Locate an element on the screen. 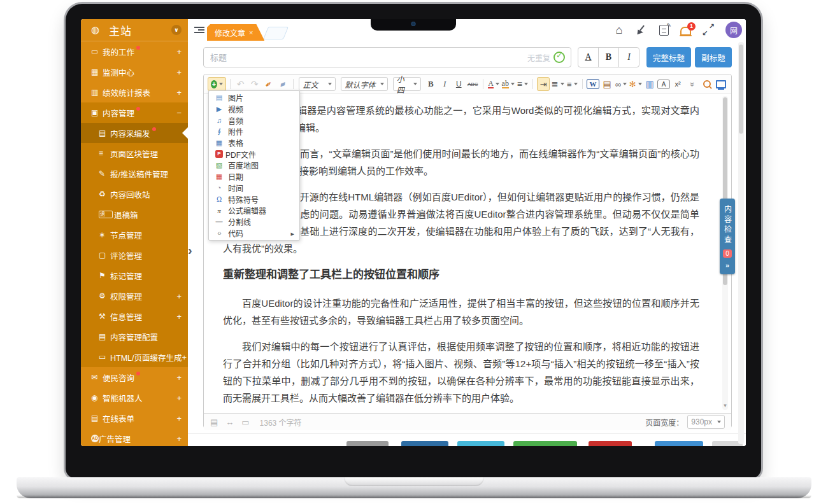 The width and height of the screenshot is (828, 504). font-size-select: 小四 is located at coordinates (407, 84).